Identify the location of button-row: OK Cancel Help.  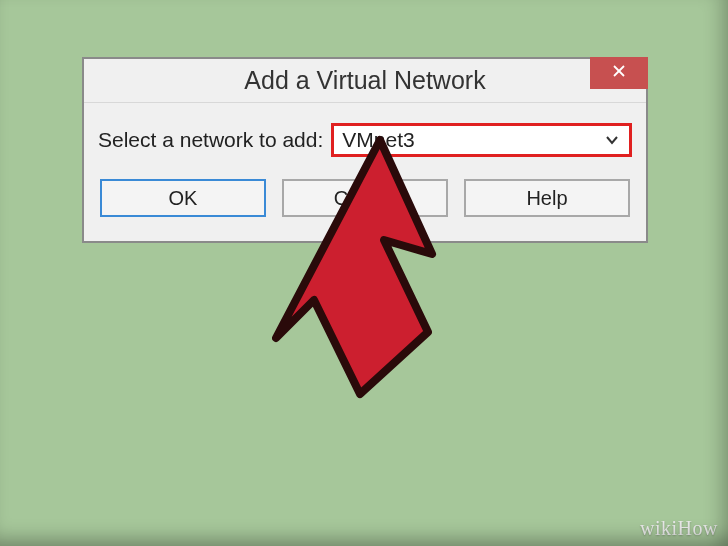
(365, 198).